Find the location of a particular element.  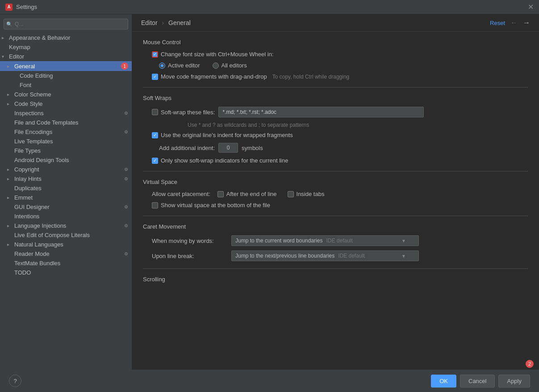

editor-radio-row: Active editor All editors is located at coordinates (336, 65).